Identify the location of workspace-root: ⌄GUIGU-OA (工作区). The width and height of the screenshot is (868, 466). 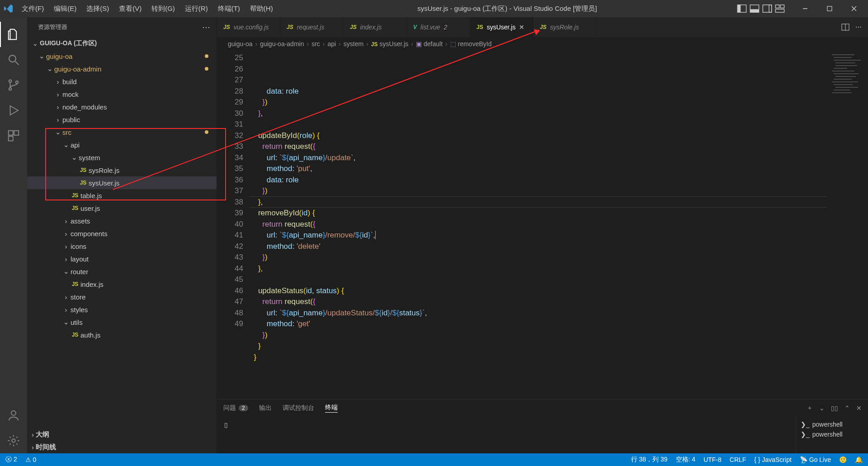
(122, 43).